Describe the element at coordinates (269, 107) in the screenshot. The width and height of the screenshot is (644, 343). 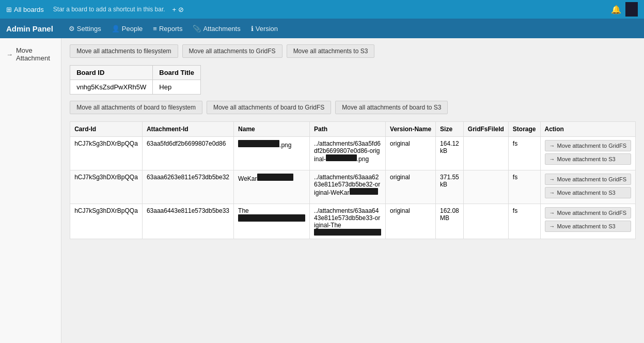
I see `move-board-gridfs-button: Move all attachments of board to GridFS` at that location.